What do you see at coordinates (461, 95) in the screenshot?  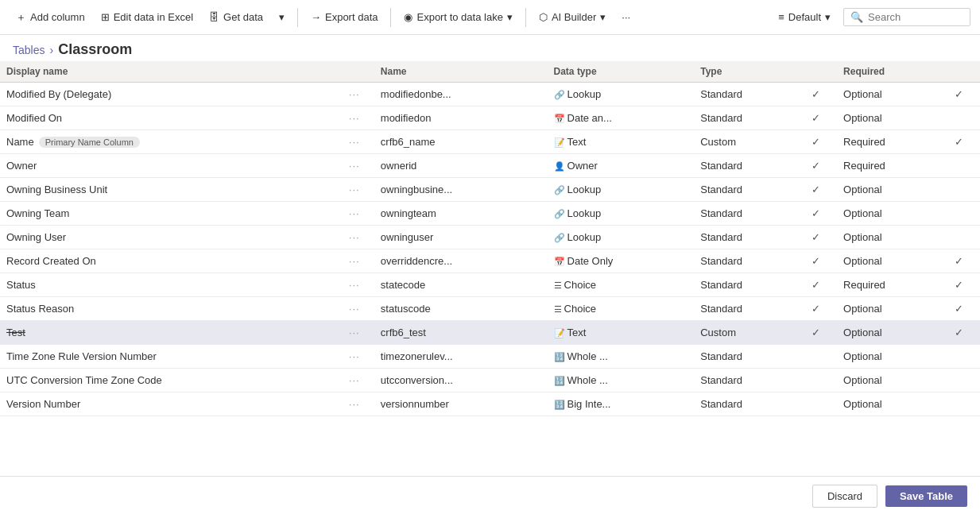 I see `cell-name: modifiedonbe...` at bounding box center [461, 95].